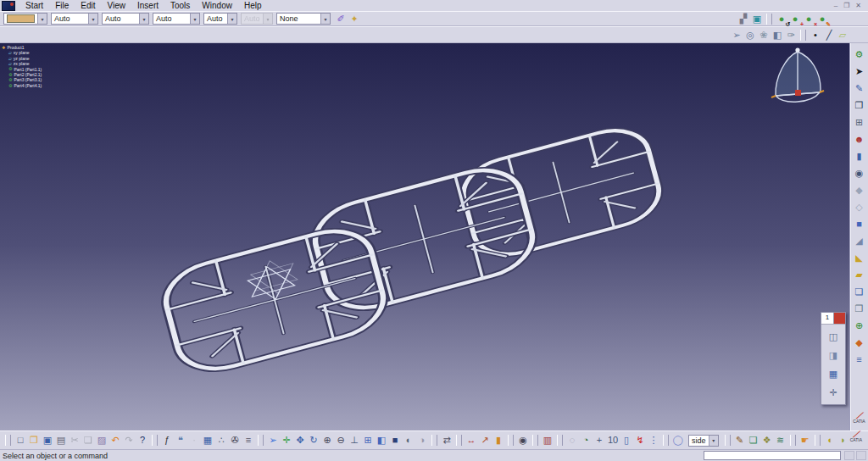  Describe the element at coordinates (843, 35) in the screenshot. I see `plane-button: ▱` at that location.